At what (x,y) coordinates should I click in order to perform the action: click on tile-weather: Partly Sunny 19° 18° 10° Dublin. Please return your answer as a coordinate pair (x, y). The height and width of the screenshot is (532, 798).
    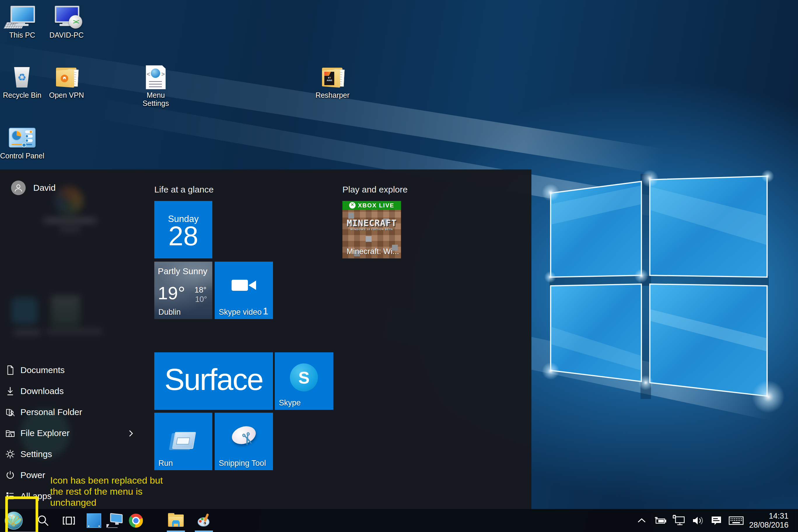
    Looking at the image, I should click on (183, 290).